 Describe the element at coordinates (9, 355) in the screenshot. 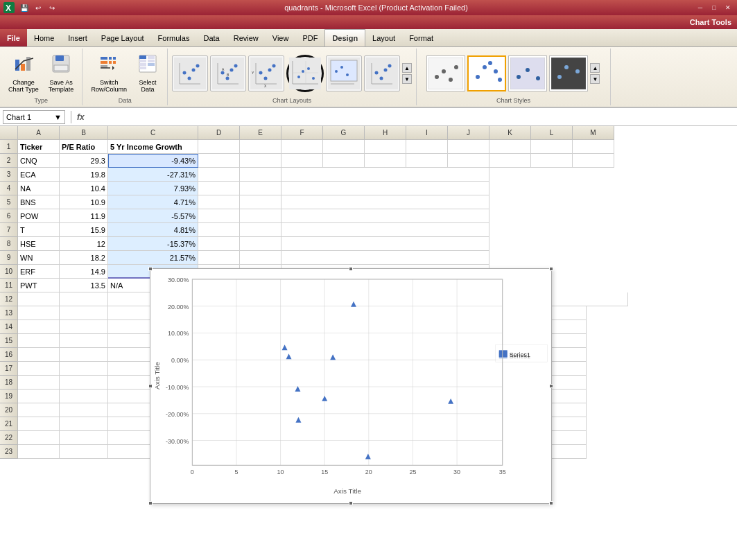

I see `row-header-16: 16` at that location.